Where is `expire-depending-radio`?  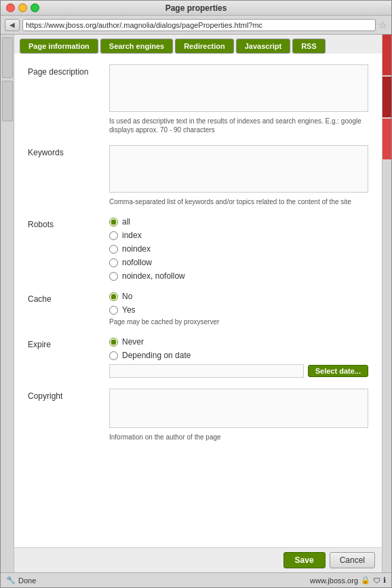
expire-depending-radio is located at coordinates (114, 355).